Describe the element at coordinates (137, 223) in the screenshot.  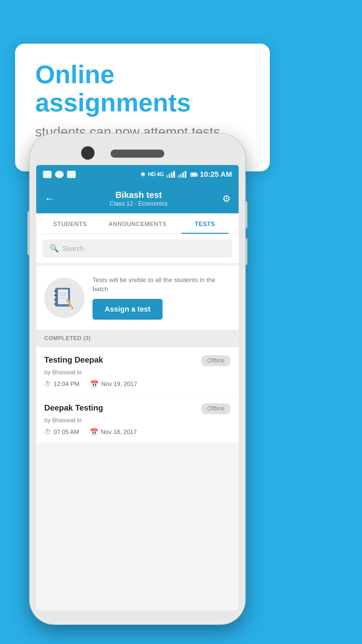
I see `tab-announcements: ANNOUNCEMENTS` at that location.